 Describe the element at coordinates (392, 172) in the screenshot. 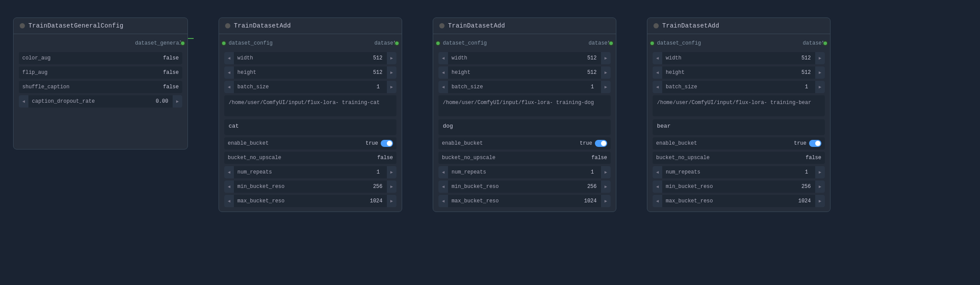

I see `num-repeats-increment-1: ▶` at that location.